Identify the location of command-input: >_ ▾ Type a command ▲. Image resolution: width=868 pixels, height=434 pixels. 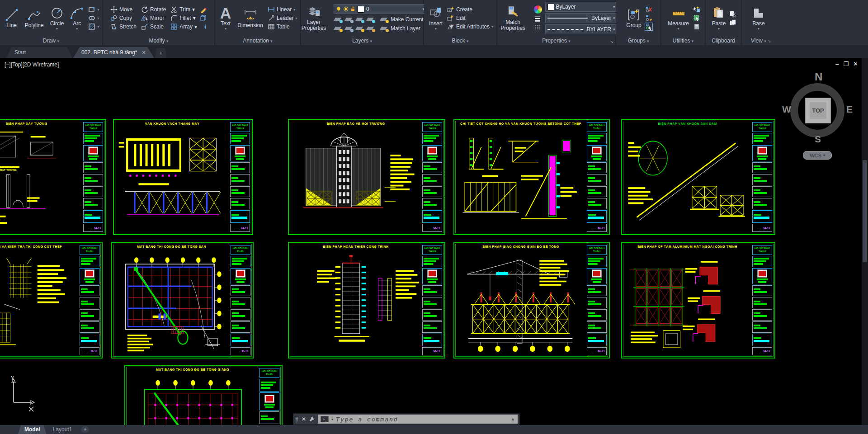
(418, 419).